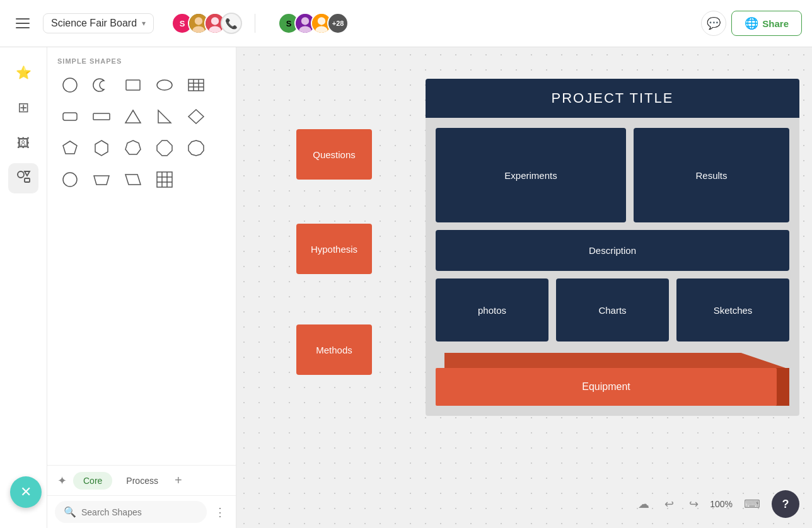 This screenshot has height=528, width=812. Describe the element at coordinates (334, 350) in the screenshot. I see `methods-card: Methods` at that location.